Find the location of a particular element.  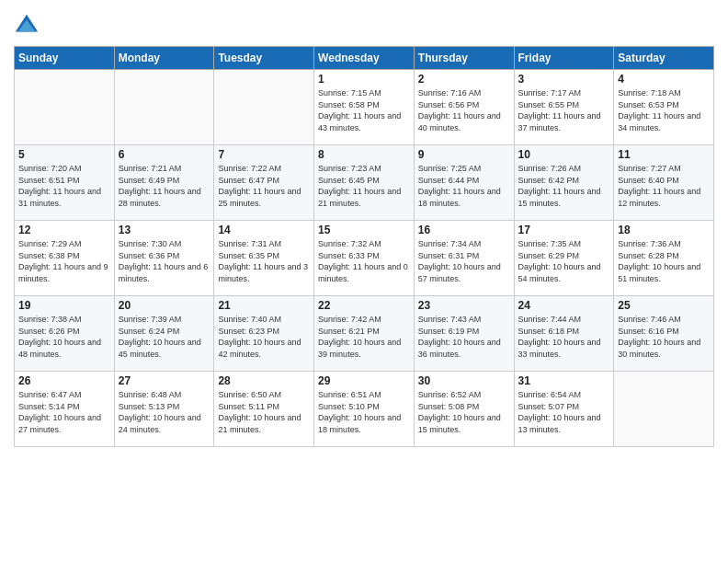

day-number: 29 is located at coordinates (364, 381).